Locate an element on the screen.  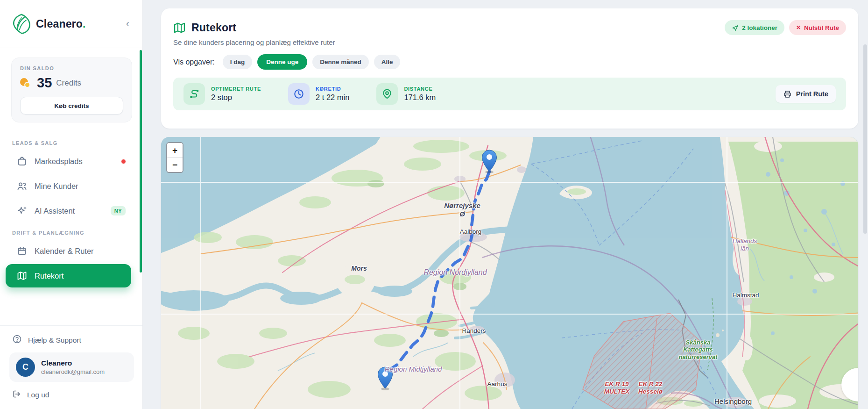
calendar-icon is located at coordinates (21, 251).